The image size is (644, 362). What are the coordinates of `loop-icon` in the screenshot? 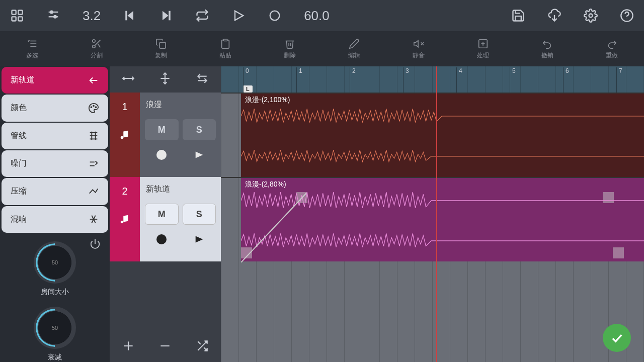 It's located at (202, 16).